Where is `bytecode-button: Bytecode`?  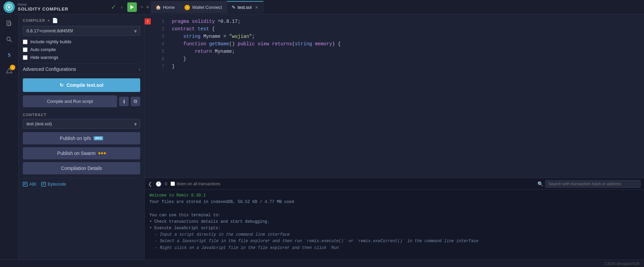 bytecode-button: Bytecode is located at coordinates (54, 184).